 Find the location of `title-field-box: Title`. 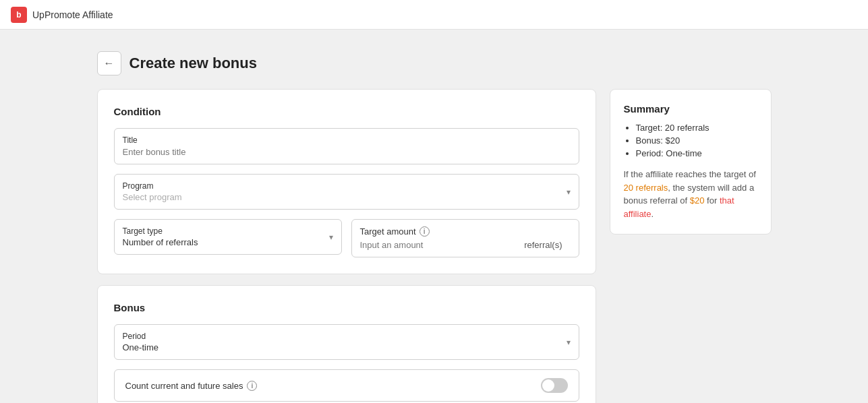

title-field-box: Title is located at coordinates (347, 146).